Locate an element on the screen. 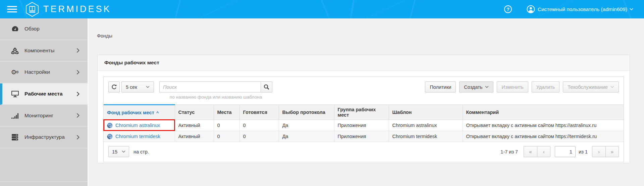 The height and width of the screenshot is (186, 644). button-label: Удалить is located at coordinates (545, 87).